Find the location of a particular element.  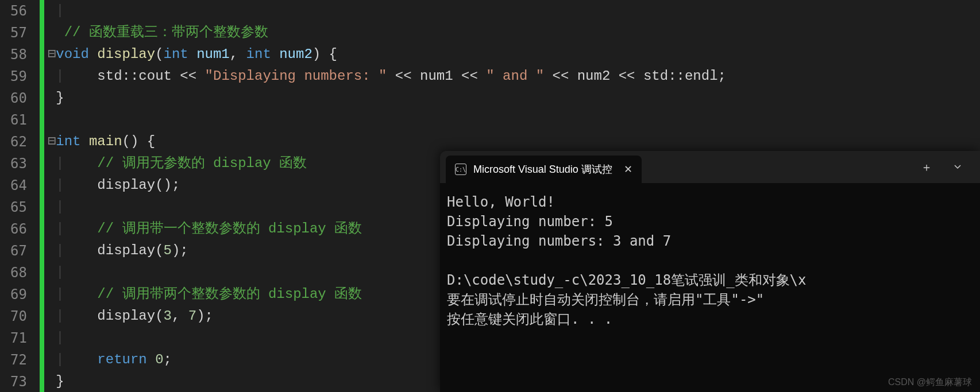

line-number: 71 is located at coordinates (18, 338).